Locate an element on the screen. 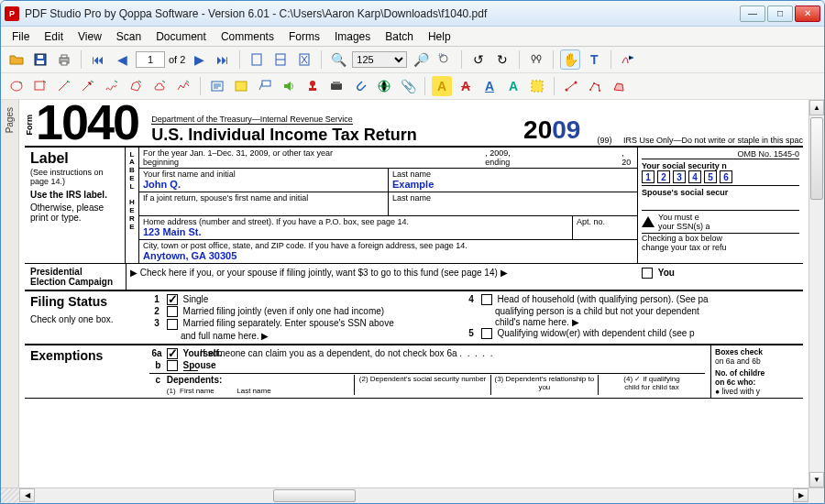  hscroll-thumb is located at coordinates (314, 496).